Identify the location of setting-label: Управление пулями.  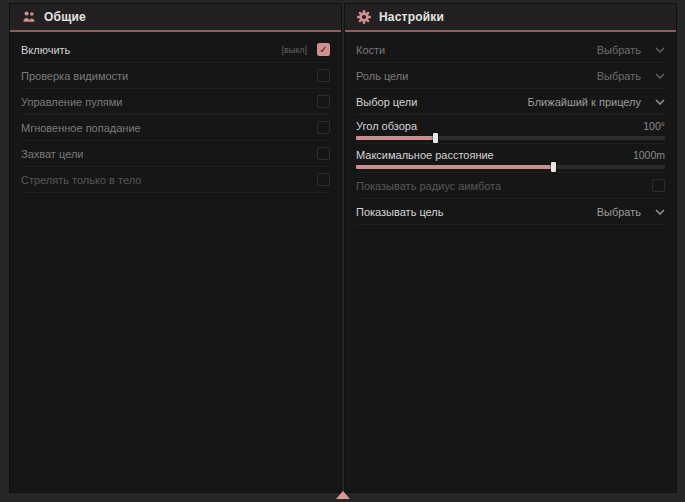
(72, 102).